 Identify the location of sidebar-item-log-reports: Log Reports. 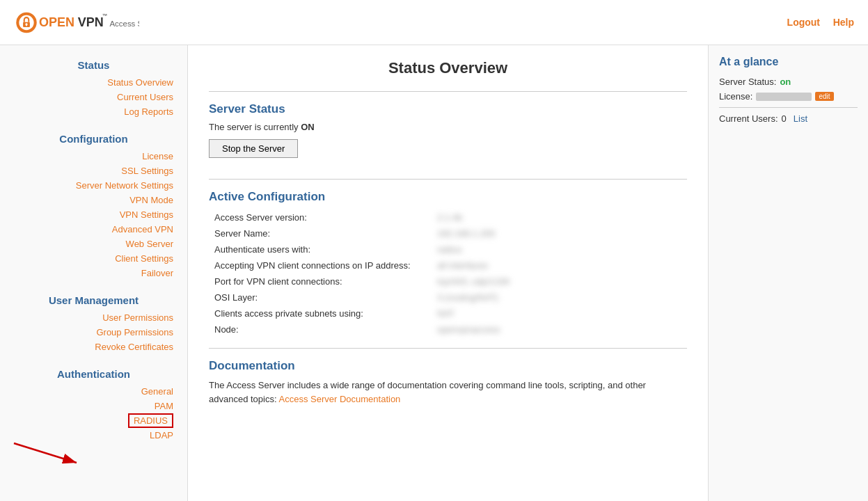
(93, 111).